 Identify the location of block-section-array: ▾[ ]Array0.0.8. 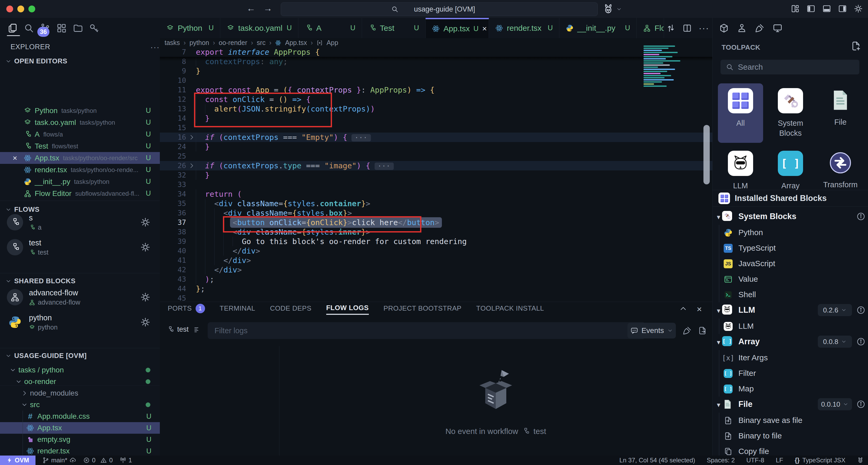
(790, 342).